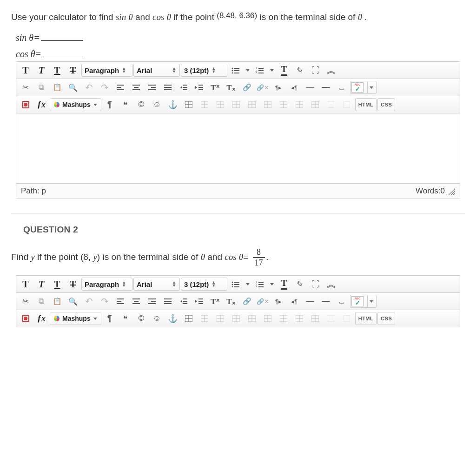  I want to click on fx-button: ƒx, so click(41, 318).